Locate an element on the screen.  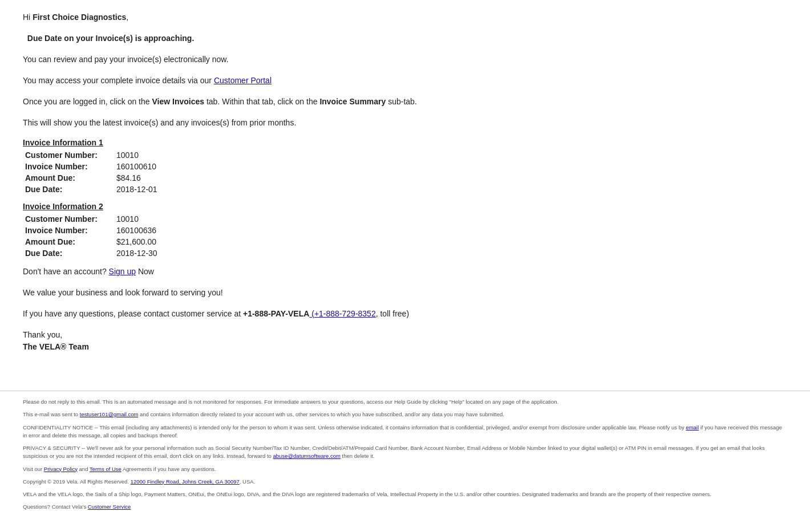
view-invoices-bold: View Invoices is located at coordinates (178, 101).